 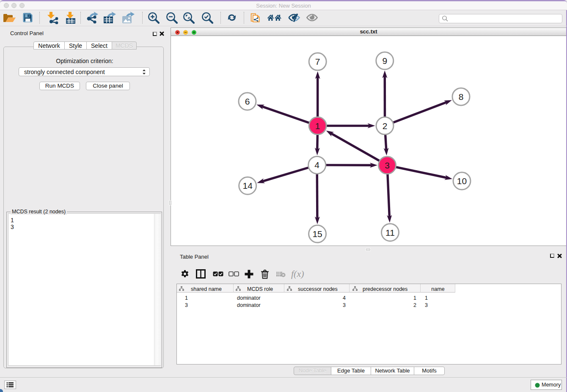 What do you see at coordinates (390, 233) in the screenshot?
I see `svg-text: 11` at bounding box center [390, 233].